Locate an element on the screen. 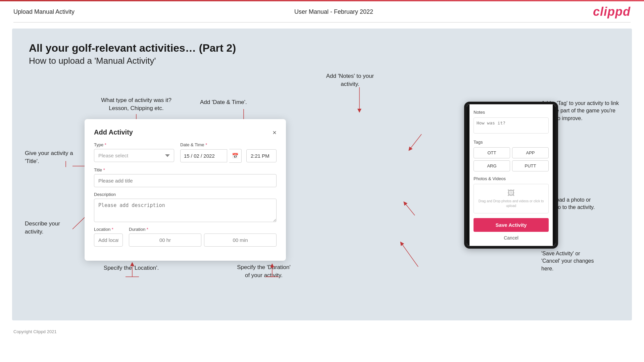  page-title: Upload Manual Activity is located at coordinates (44, 12).